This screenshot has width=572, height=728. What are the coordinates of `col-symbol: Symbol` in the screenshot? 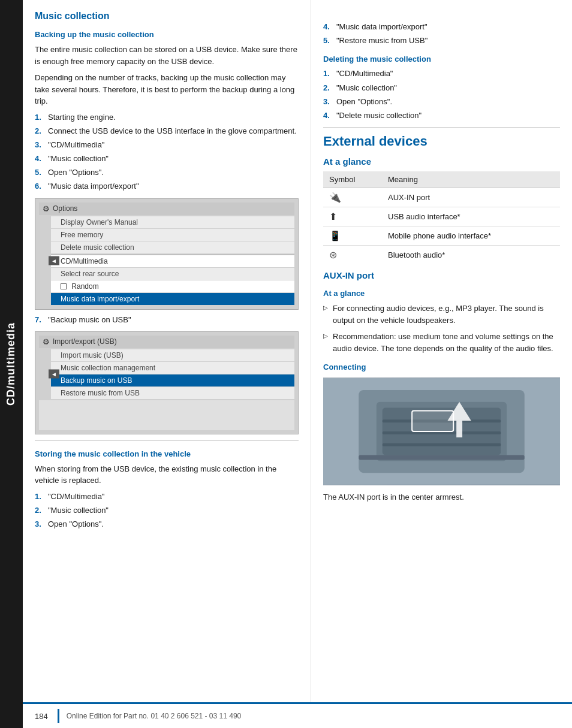 It's located at (353, 180).